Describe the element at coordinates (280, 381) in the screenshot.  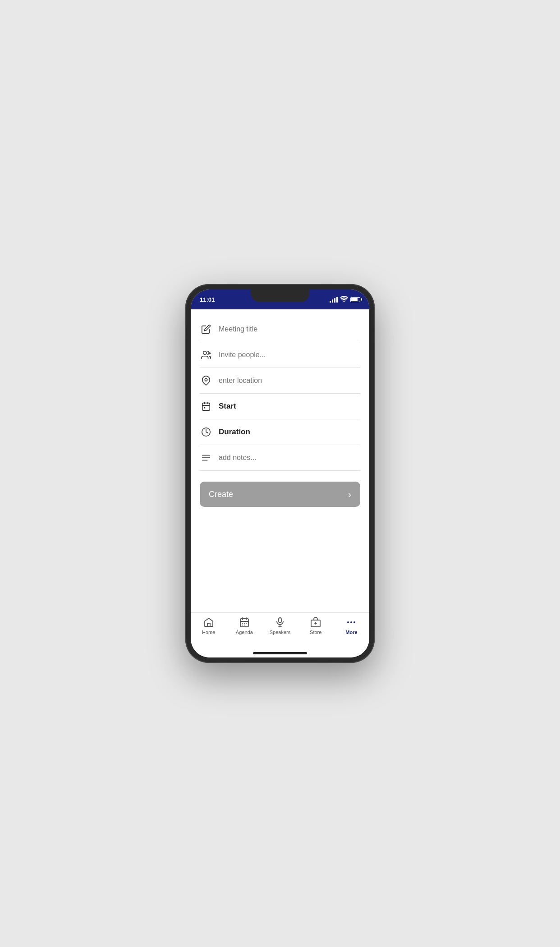
I see `location-row` at that location.